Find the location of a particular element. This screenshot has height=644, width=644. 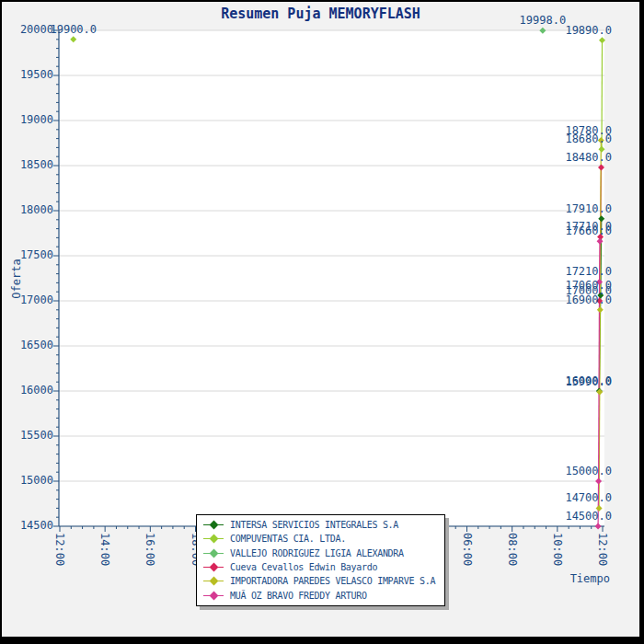

value-label: 19900.0 is located at coordinates (74, 29).